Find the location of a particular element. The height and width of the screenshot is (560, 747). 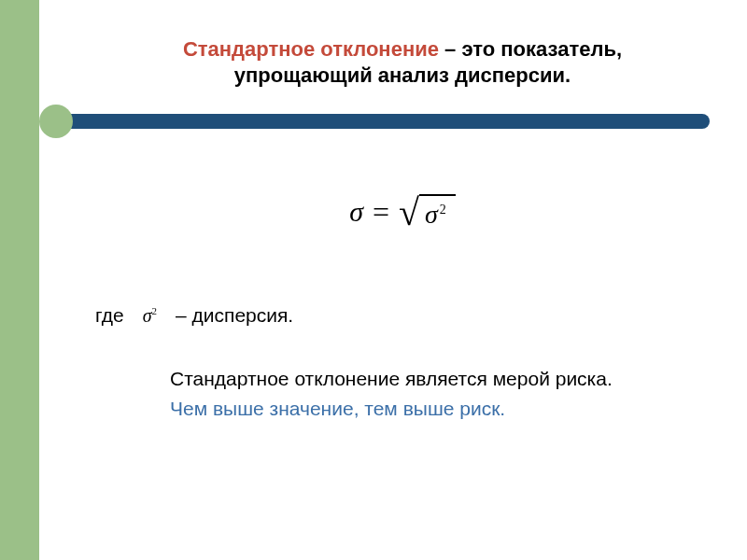

where-exponent: 2 is located at coordinates (155, 311).